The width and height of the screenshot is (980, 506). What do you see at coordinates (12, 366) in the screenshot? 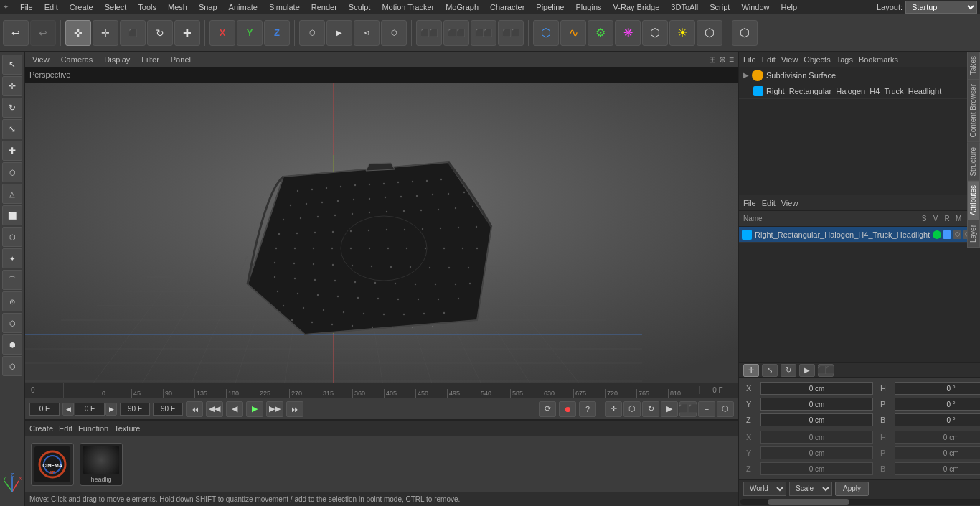
I see `left-tool15: ⬡` at bounding box center [12, 366].